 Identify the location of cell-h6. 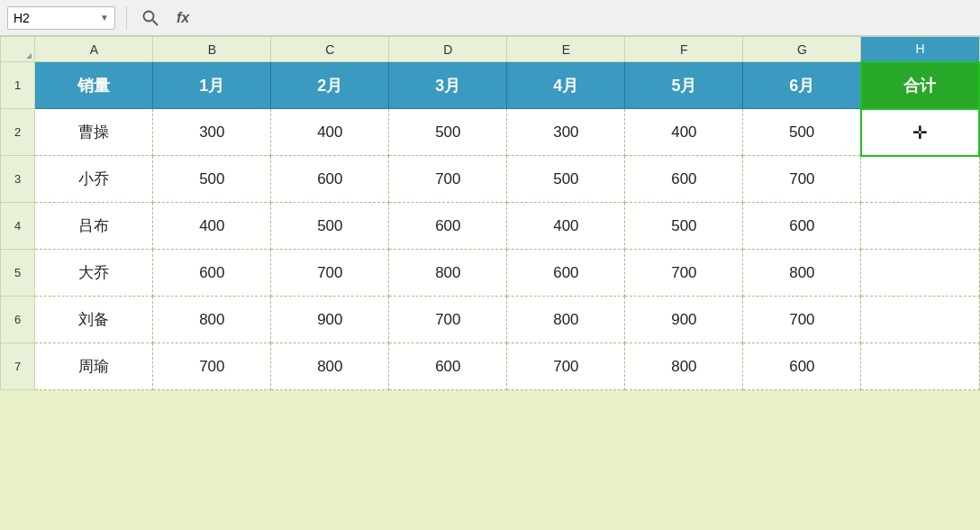
(921, 320).